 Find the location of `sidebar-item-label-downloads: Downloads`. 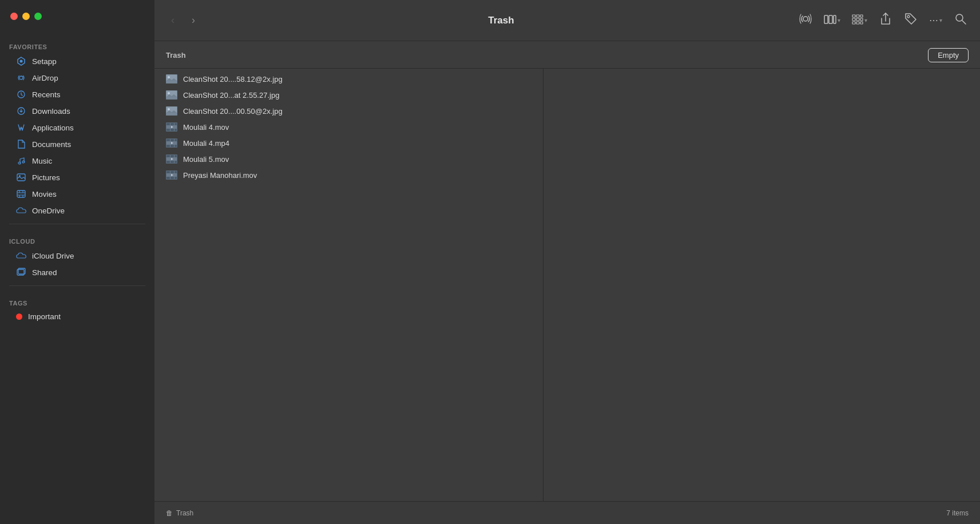

sidebar-item-label-downloads: Downloads is located at coordinates (51, 111).